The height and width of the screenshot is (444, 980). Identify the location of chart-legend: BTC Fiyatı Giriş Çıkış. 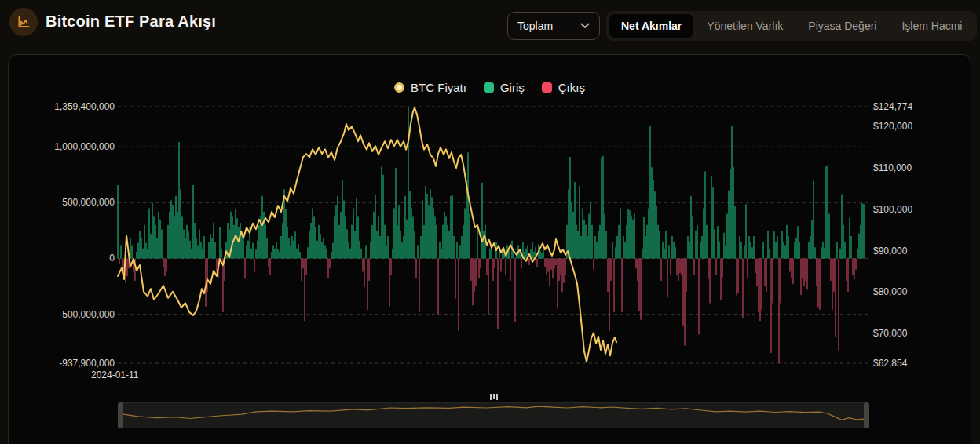
(490, 88).